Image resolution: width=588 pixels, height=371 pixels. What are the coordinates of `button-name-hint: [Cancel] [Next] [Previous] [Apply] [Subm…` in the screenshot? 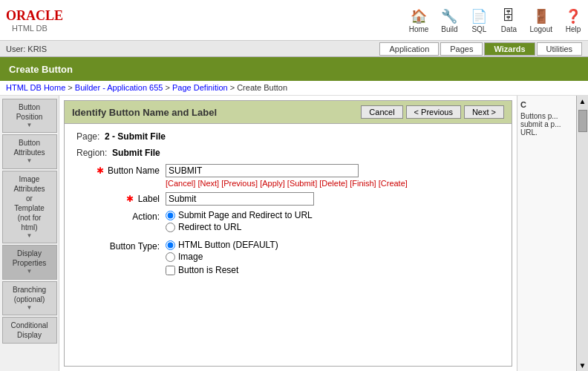 It's located at (333, 183).